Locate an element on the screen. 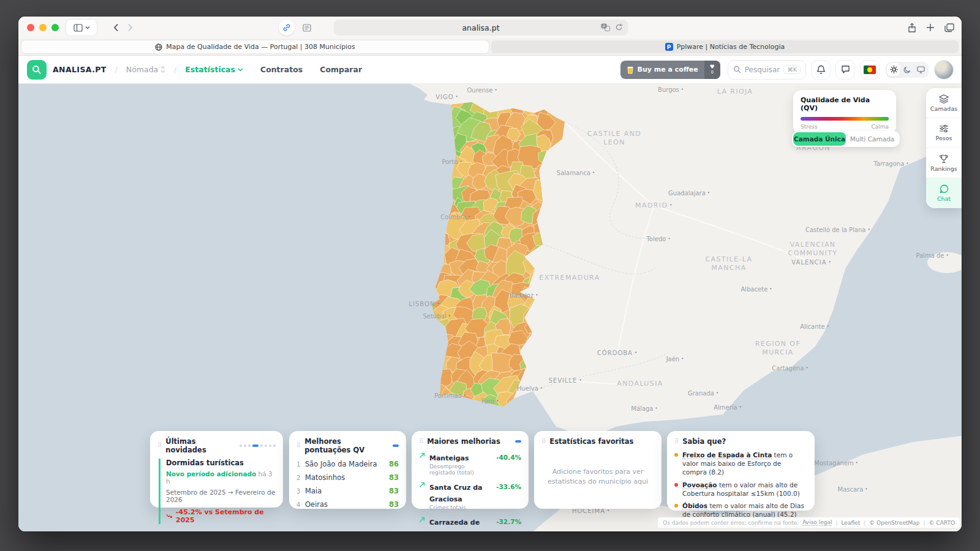  fact-municipality: Óbidos is located at coordinates (695, 506).